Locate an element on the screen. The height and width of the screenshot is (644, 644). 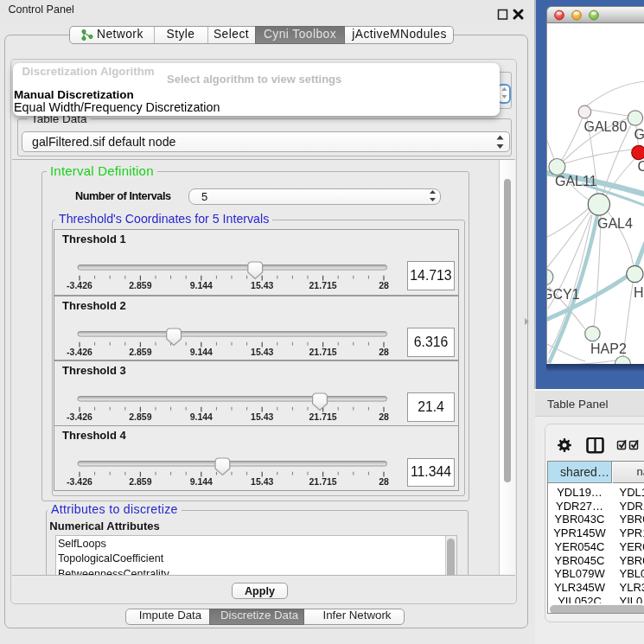
svg-text: HAP2 is located at coordinates (609, 349).